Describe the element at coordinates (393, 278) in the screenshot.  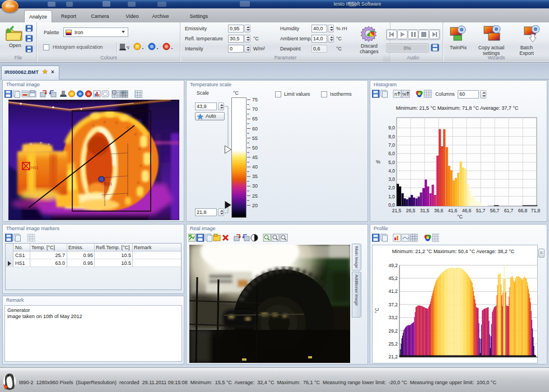
I see `svg-text: 45,2` at that location.